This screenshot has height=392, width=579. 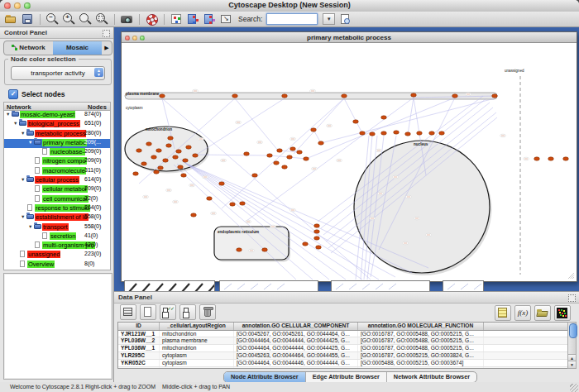 I want to click on import-attributes-icon, so click(x=543, y=313).